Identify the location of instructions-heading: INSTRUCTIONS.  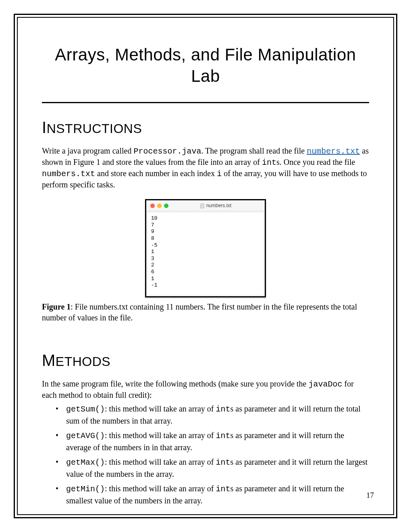
(206, 127).